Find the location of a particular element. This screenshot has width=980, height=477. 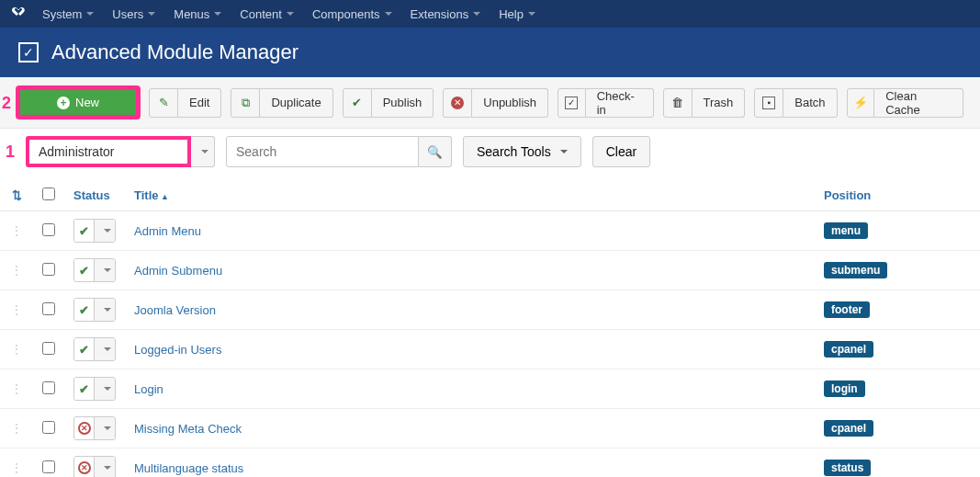

module-title-link: Missing Meta Check is located at coordinates (187, 428).